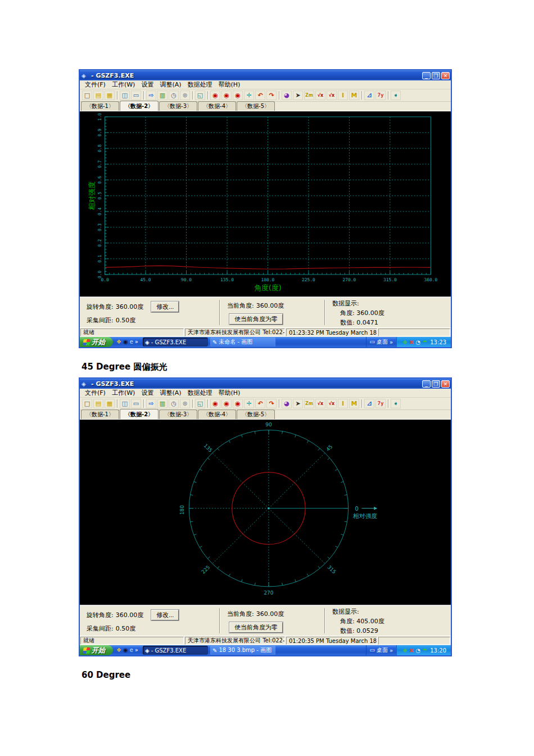 Image resolution: width=534 pixels, height=756 pixels. I want to click on menu-item: 帮助(H), so click(229, 84).